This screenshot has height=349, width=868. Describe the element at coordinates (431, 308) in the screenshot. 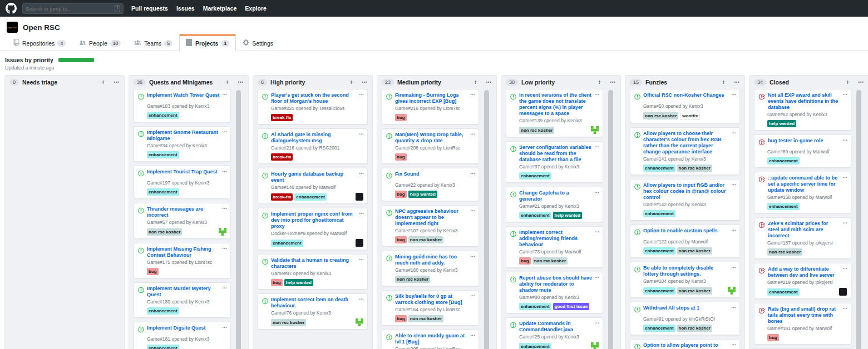

I see `issue-card: Silk buy/sells for 0 gp at varrock cloth…` at that location.